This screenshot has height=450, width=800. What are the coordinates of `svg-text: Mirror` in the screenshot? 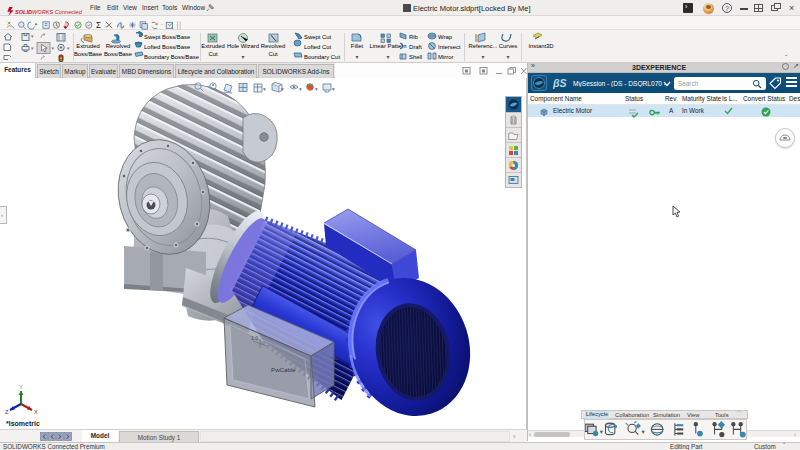 It's located at (446, 57).